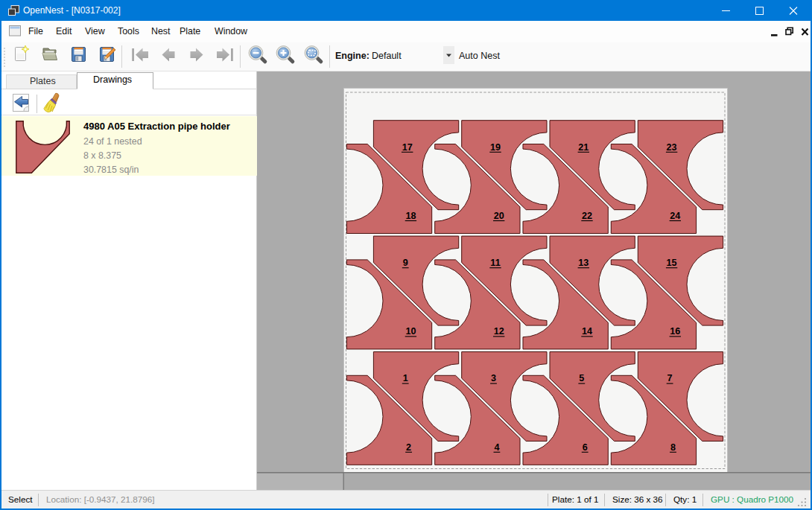 The width and height of the screenshot is (812, 510). What do you see at coordinates (405, 263) in the screenshot?
I see `svg-text: 9` at bounding box center [405, 263].